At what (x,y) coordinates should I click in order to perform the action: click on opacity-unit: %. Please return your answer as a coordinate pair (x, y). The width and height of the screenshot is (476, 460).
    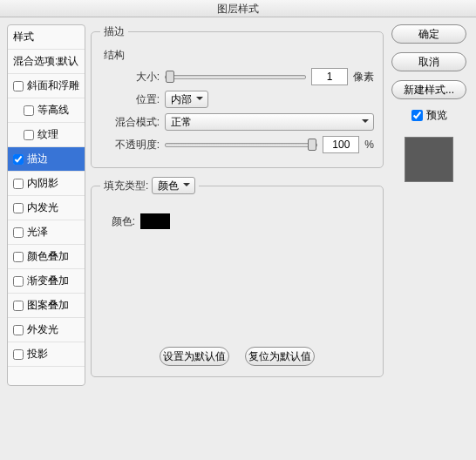
    Looking at the image, I should click on (370, 145).